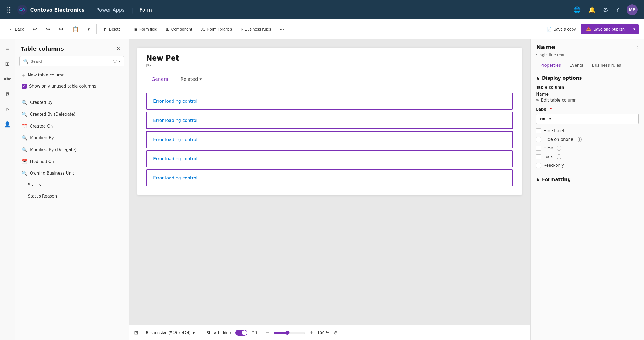  What do you see at coordinates (72, 48) in the screenshot?
I see `panel-header: Table columns ✕` at bounding box center [72, 48].